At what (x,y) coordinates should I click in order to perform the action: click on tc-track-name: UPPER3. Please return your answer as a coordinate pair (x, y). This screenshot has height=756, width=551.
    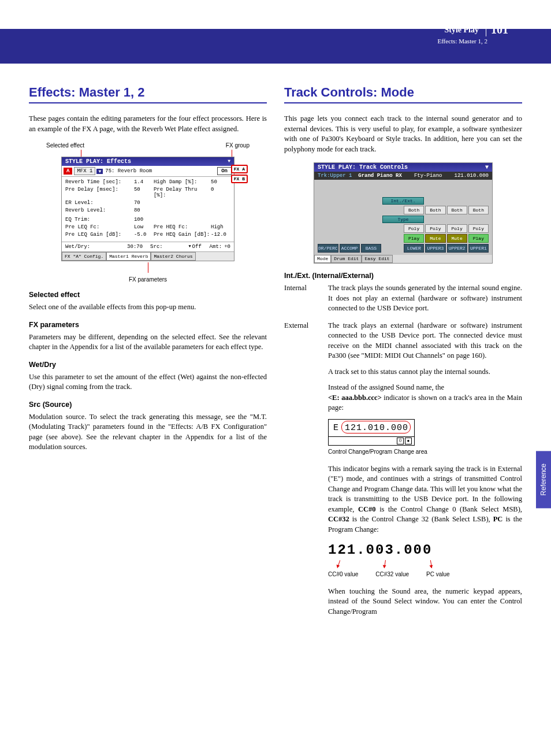
    Looking at the image, I should click on (435, 249).